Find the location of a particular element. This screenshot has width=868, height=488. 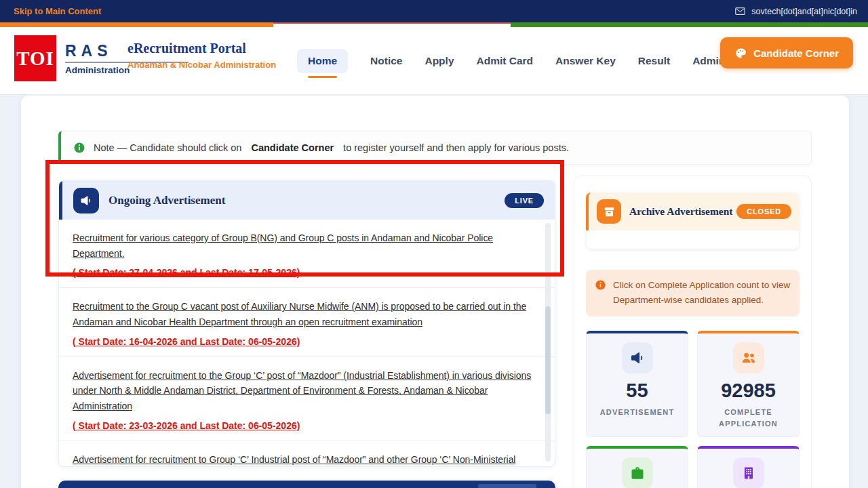

ongoing-advertisement-title: Ongoing Advertisement is located at coordinates (167, 201).